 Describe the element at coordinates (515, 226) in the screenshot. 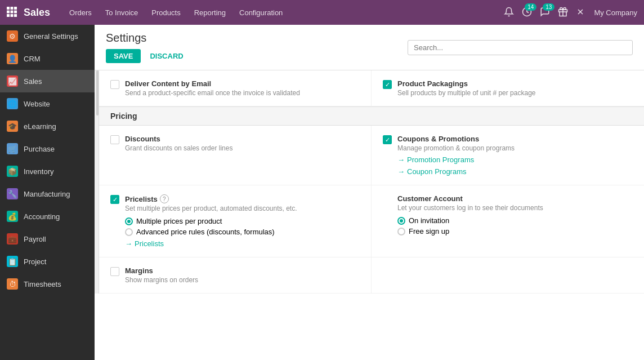

I see `customer-account-radio-group: On invitation Free sign up` at that location.